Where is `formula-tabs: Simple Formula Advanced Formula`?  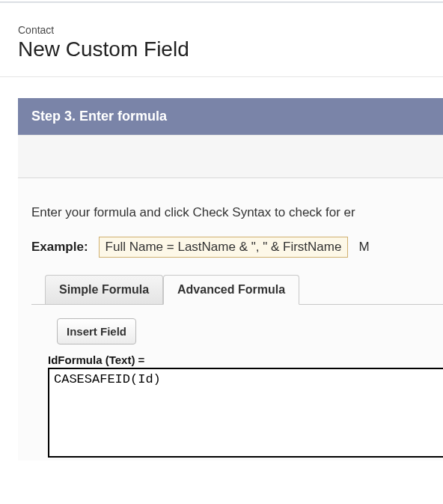
formula-tabs: Simple Formula Advanced Formula is located at coordinates (244, 289).